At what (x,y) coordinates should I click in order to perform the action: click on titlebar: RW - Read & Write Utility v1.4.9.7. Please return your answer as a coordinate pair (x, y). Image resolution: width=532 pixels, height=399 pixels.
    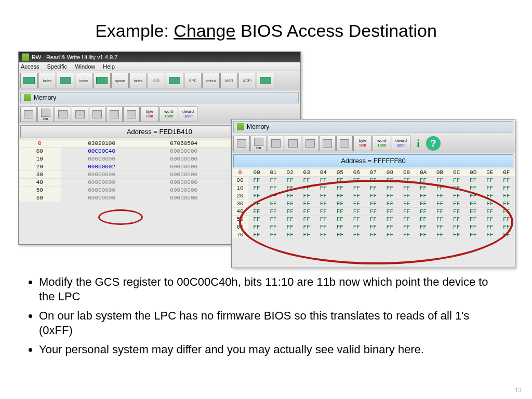
    Looking at the image, I should click on (159, 57).